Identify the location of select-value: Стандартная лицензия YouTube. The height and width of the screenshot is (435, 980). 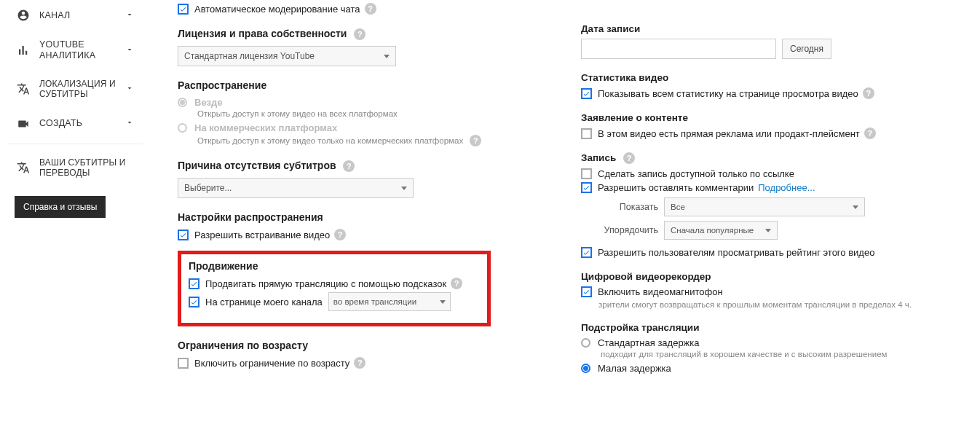
(249, 56).